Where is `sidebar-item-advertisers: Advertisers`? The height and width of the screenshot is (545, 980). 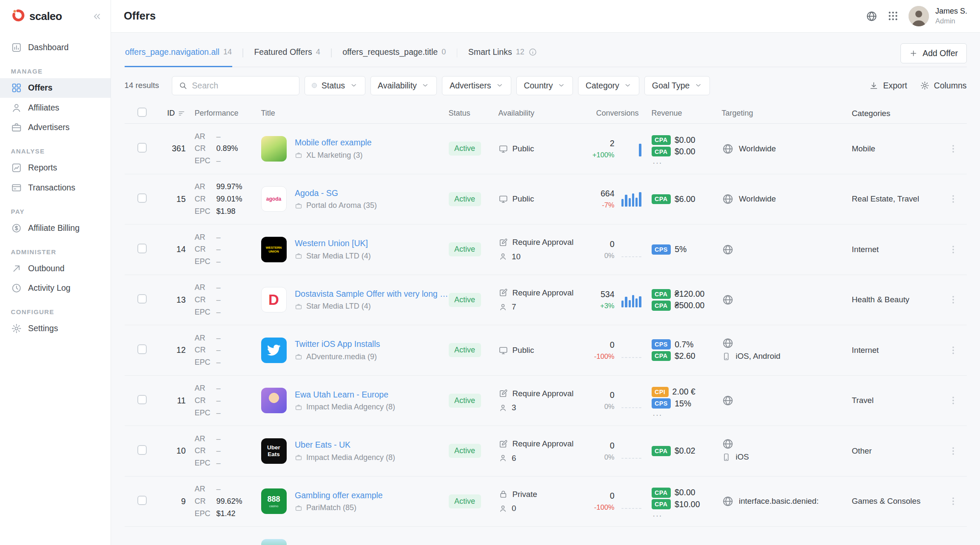
sidebar-item-advertisers: Advertisers is located at coordinates (55, 128).